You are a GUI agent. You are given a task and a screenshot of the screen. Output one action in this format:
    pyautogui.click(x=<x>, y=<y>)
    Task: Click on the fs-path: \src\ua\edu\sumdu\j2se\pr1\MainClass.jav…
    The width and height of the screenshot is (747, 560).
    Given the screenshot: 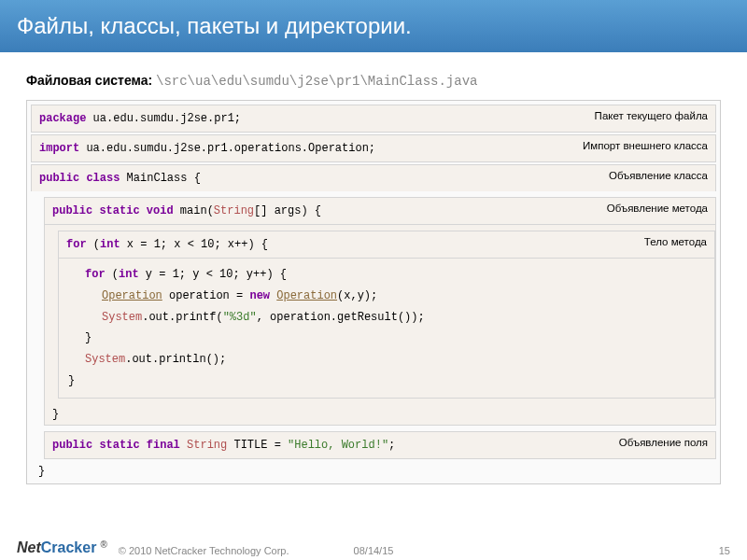 What is the action you would take?
    pyautogui.click(x=317, y=81)
    